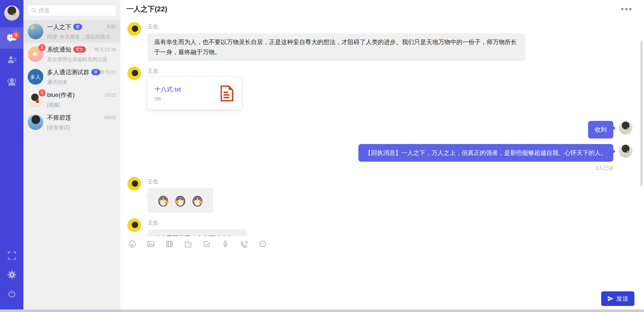  I want to click on image-button, so click(151, 244).